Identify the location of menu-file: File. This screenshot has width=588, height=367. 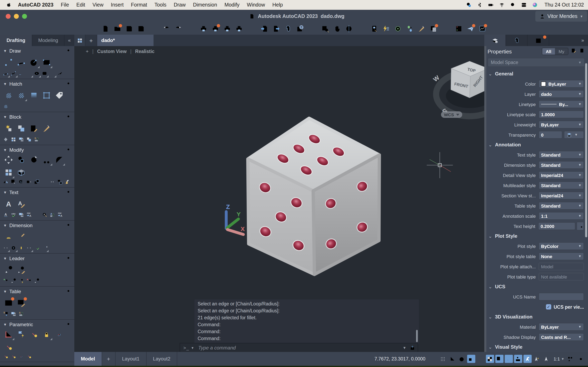
(65, 5).